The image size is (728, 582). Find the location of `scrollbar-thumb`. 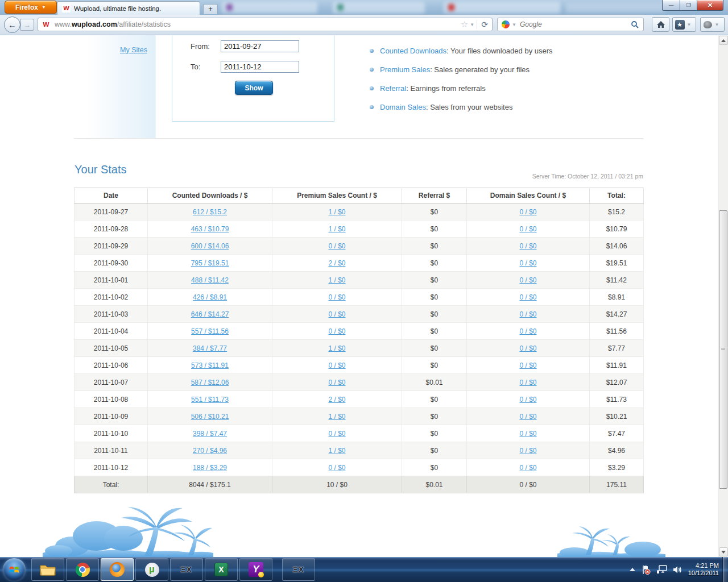

scrollbar-thumb is located at coordinates (723, 350).